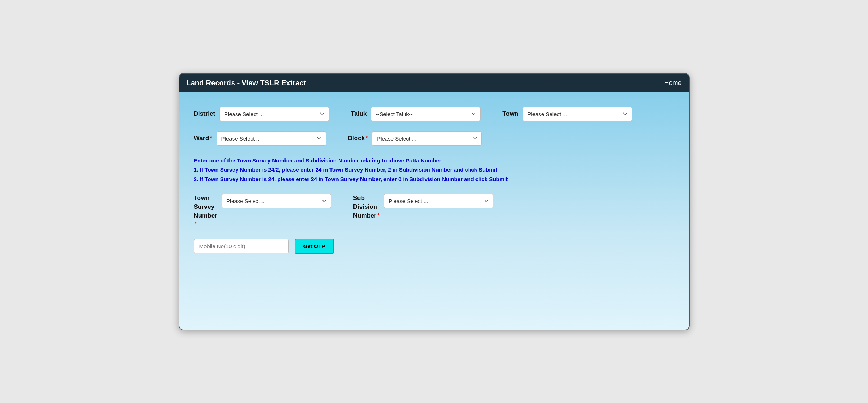  Describe the element at coordinates (263, 211) in the screenshot. I see `town-survey-group: Town Survey Number * Please Select ...` at that location.